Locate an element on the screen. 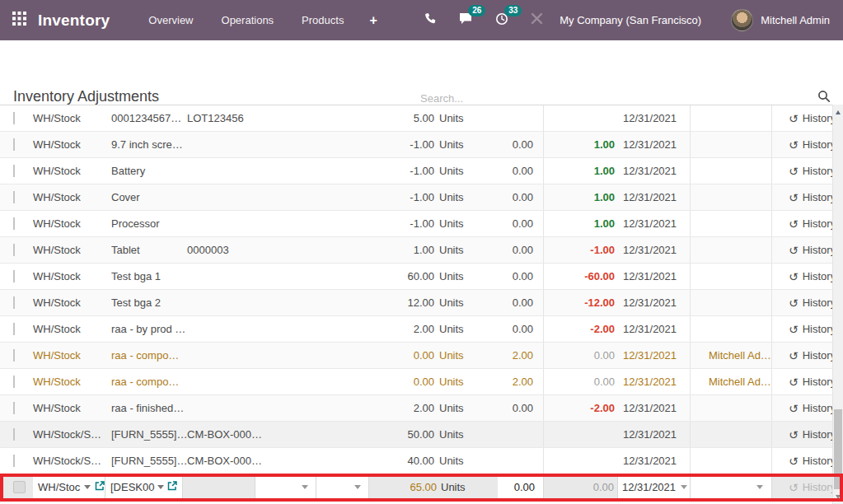 This screenshot has width=843, height=504. history-button-disabled: ↺ History is located at coordinates (803, 488).